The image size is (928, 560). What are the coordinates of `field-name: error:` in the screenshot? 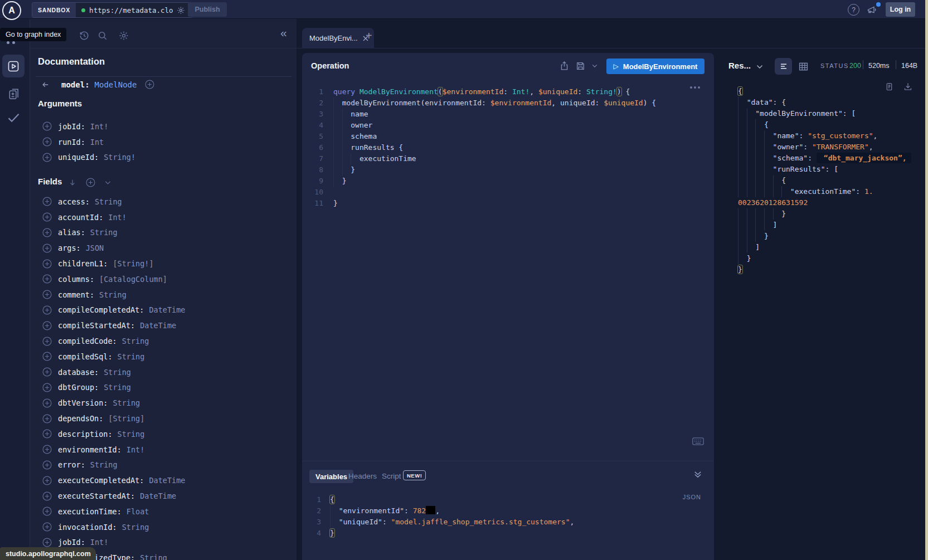 It's located at (71, 465).